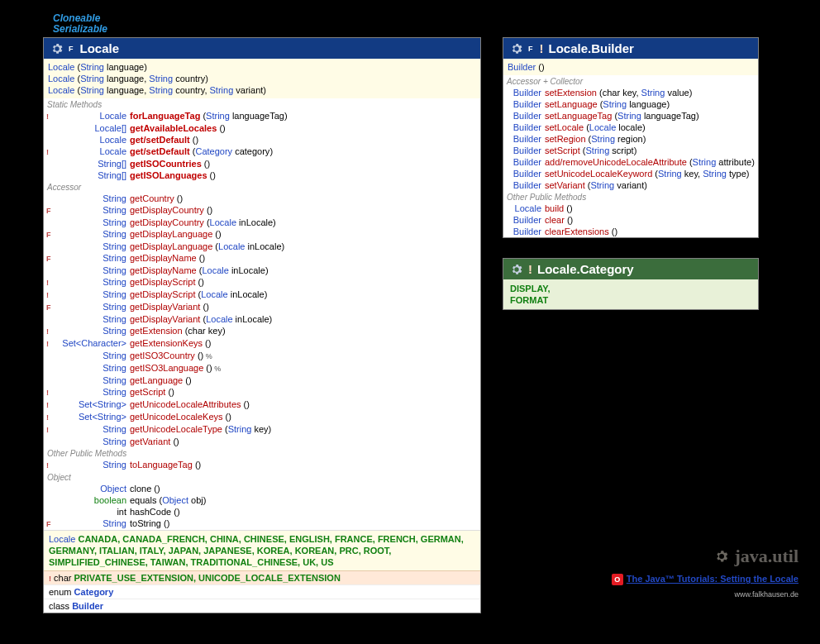 This screenshot has height=644, width=820. What do you see at coordinates (262, 164) in the screenshot?
I see `method-row: String[] getISOCountries ()` at bounding box center [262, 164].